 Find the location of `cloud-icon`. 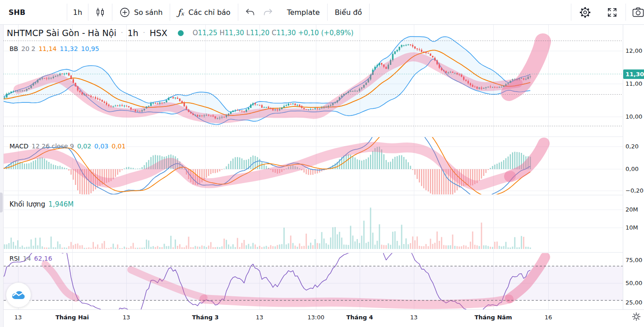

cloud-icon is located at coordinates (19, 295).